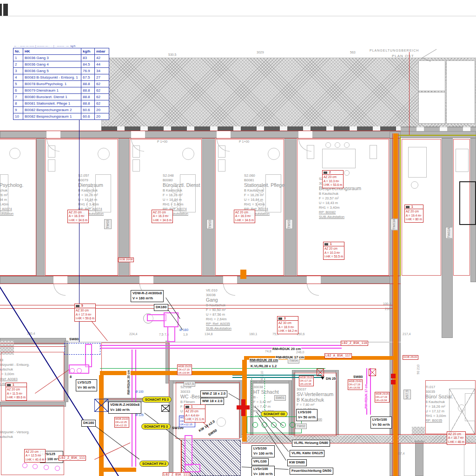  What do you see at coordinates (79, 371) in the screenshot?
I see `duct-outlet` at bounding box center [79, 371].